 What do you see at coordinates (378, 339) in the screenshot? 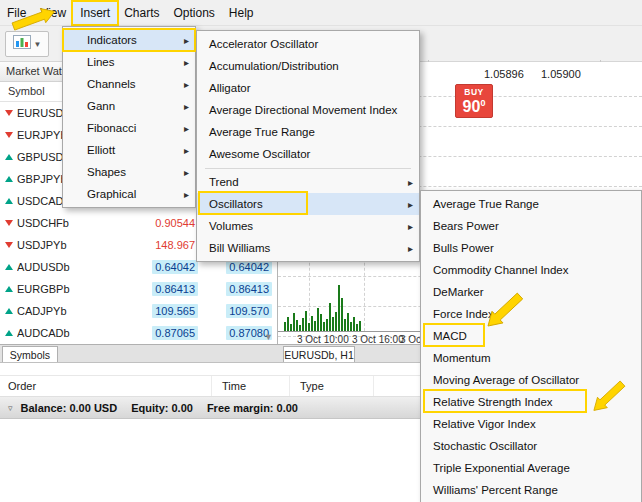
I see `time-axis-label: 3 Oct 16:00` at bounding box center [378, 339].